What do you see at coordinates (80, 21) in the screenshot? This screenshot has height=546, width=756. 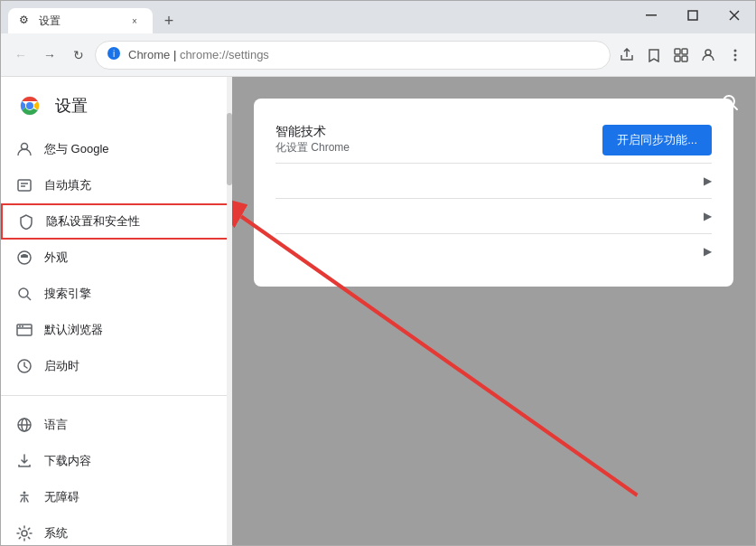 I see `active-tab: ⚙ 设置 ×` at bounding box center [80, 21].